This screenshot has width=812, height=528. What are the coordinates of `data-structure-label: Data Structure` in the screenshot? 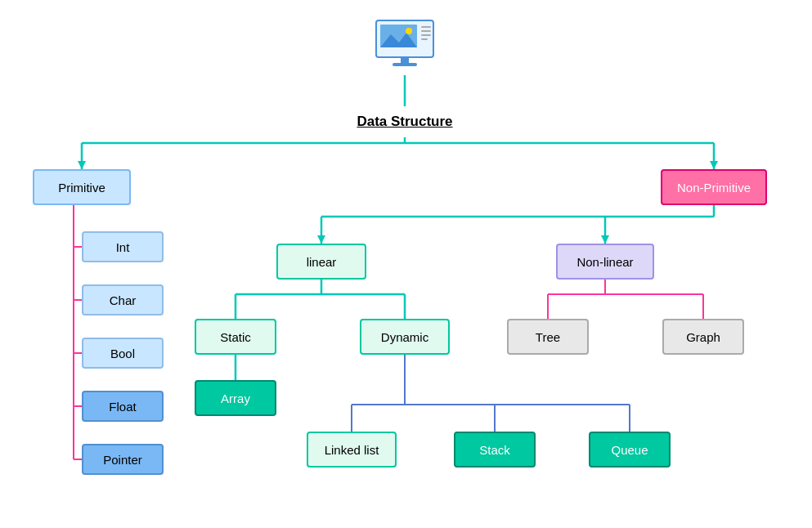 It's located at (405, 122).